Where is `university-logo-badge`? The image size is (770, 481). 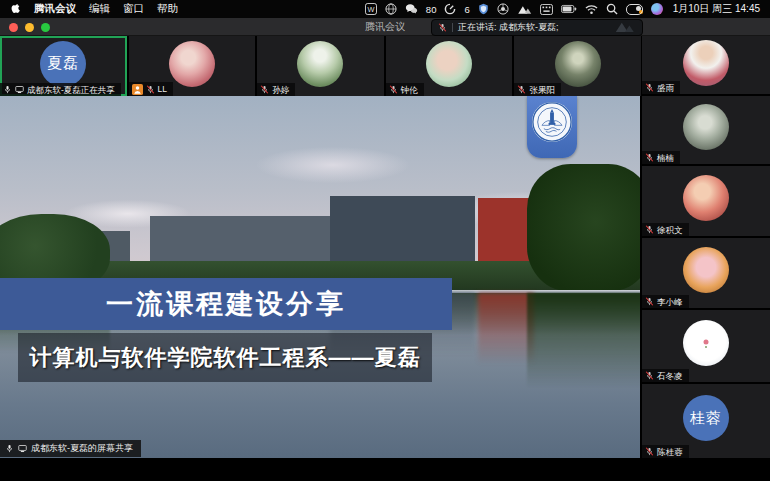 university-logo-badge is located at coordinates (552, 127).